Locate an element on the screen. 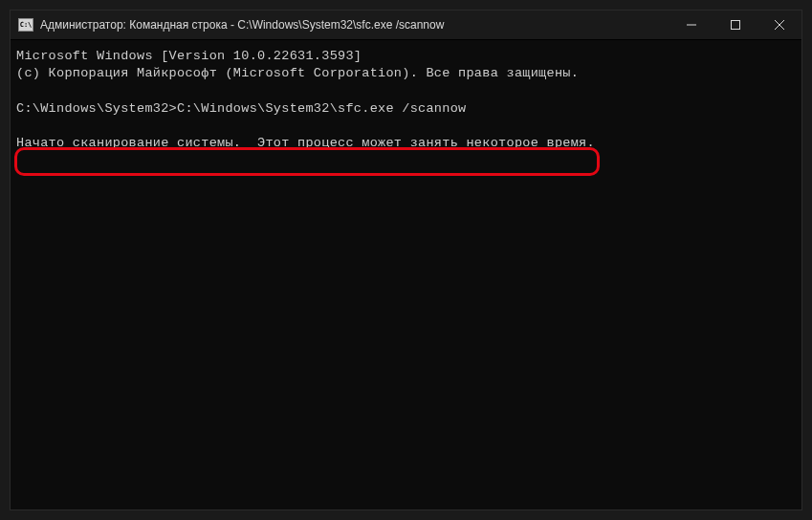 Image resolution: width=812 pixels, height=520 pixels. titlebar-controls is located at coordinates (735, 25).